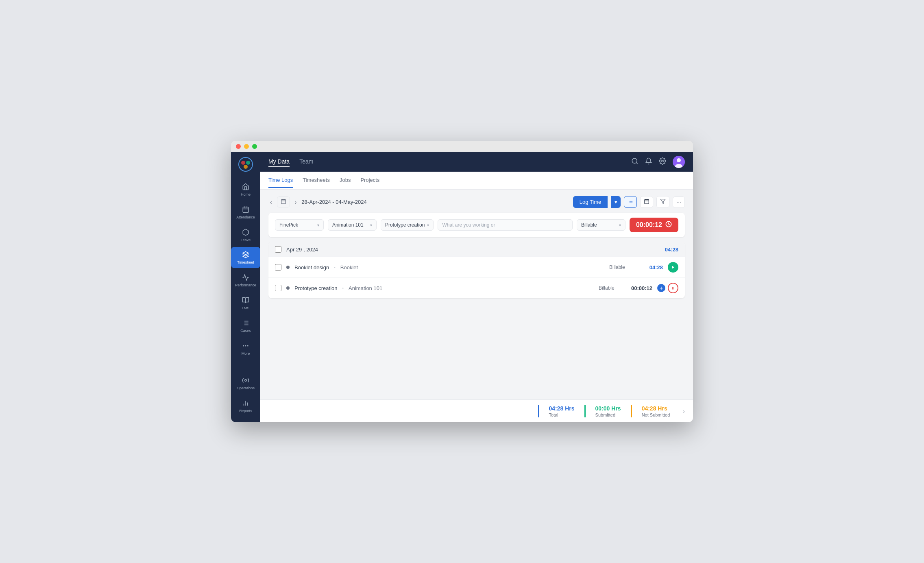 This screenshot has width=924, height=563. Describe the element at coordinates (246, 388) in the screenshot. I see `sidebar-item-label-operations: Operations` at that location.